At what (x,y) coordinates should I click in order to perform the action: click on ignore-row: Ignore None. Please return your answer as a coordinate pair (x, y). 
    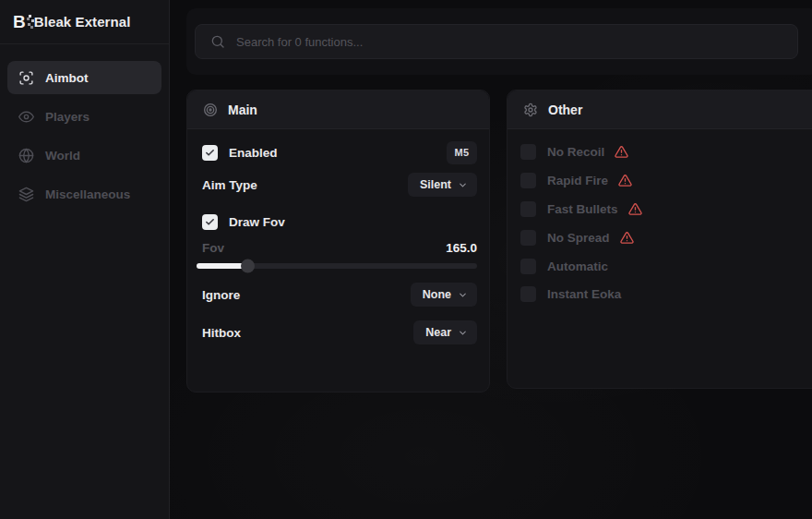
    Looking at the image, I should click on (340, 295).